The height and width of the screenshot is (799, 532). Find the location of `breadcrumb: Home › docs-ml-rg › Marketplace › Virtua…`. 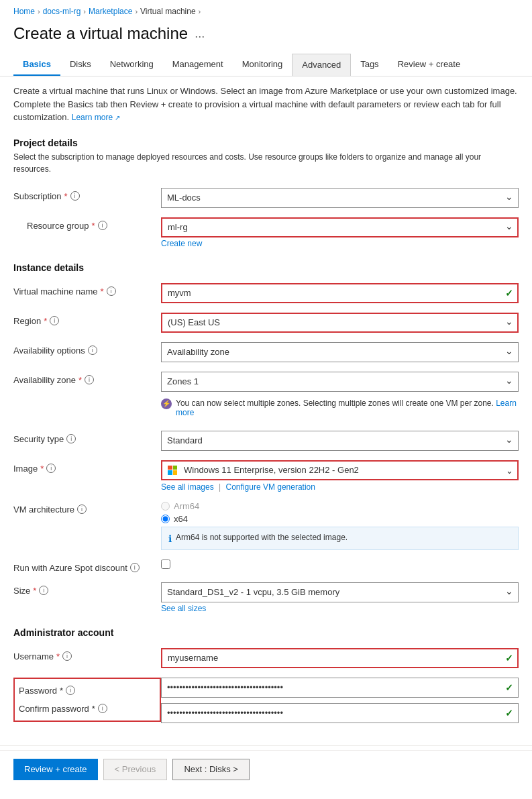

breadcrumb: Home › docs-ml-rg › Marketplace › Virtua… is located at coordinates (266, 9).